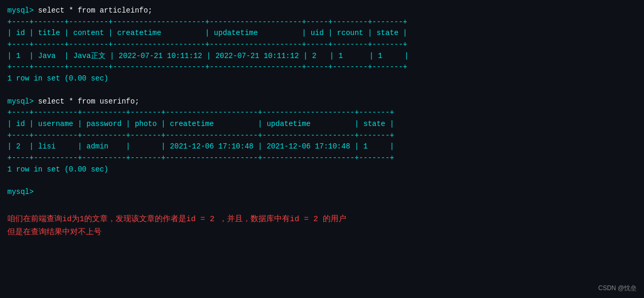 The image size is (644, 298). What do you see at coordinates (322, 102) in the screenshot?
I see `query2-prompt: mysql> select * from userinfo;` at bounding box center [322, 102].